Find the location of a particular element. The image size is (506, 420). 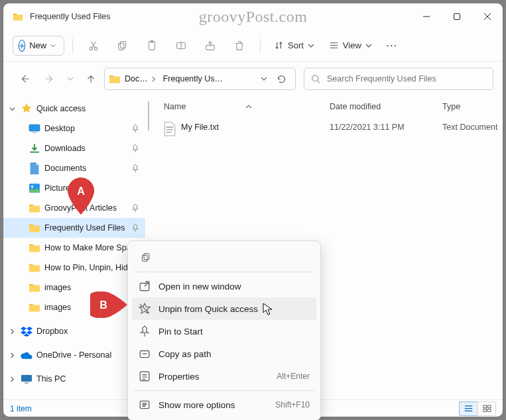

sidebar-item-how-make-more-space: How to Make More Spa is located at coordinates (74, 248).